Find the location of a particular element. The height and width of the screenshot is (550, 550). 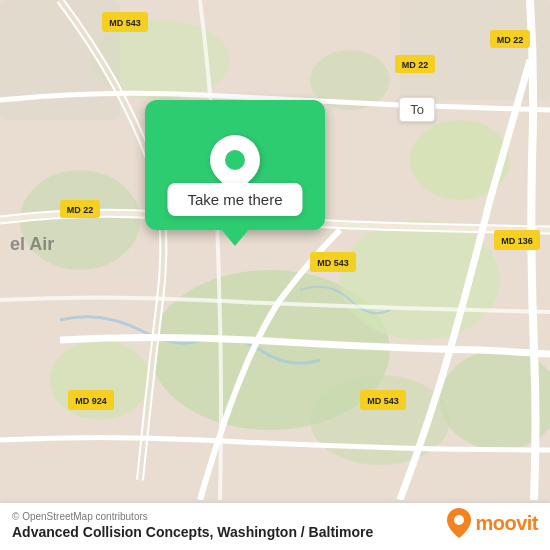

popup-tail is located at coordinates (235, 237).